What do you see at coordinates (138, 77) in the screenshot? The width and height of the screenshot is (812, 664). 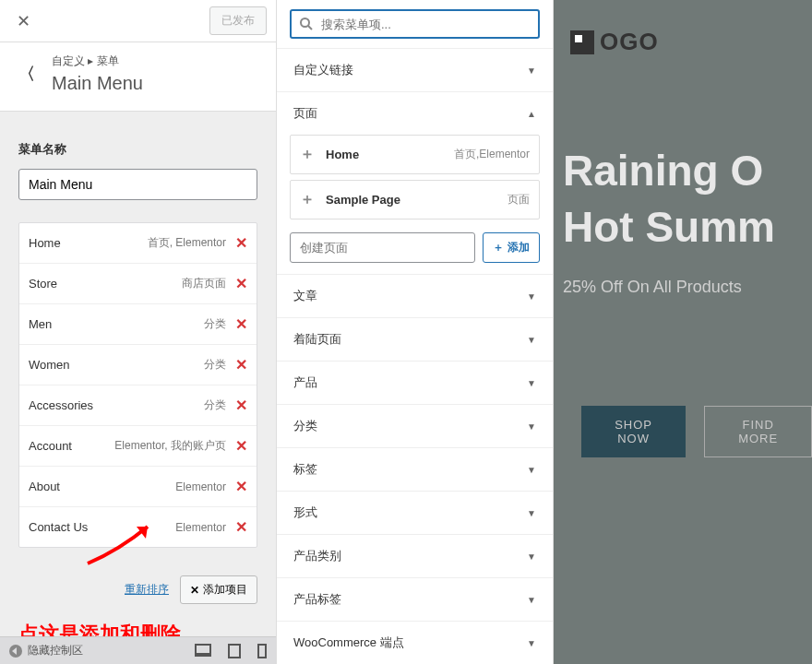 I see `breadcrumb: 〈 自定义 ▸ 菜单 Main Menu` at bounding box center [138, 77].